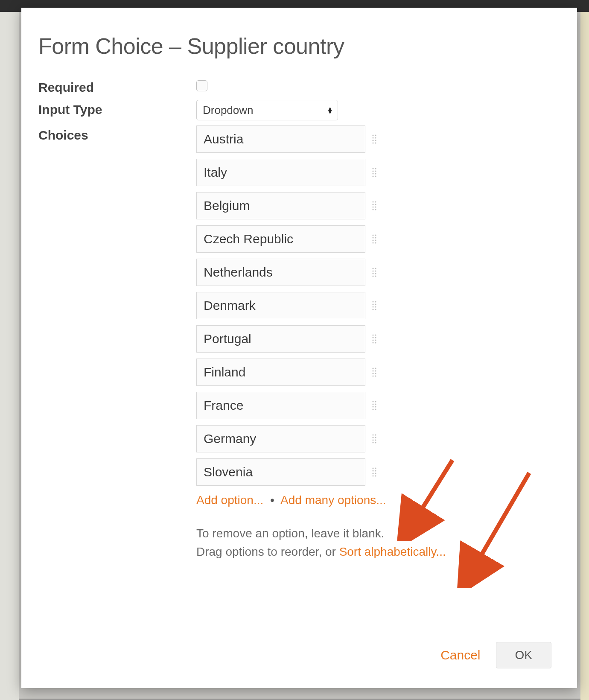 The width and height of the screenshot is (589, 700). What do you see at coordinates (230, 500) in the screenshot?
I see `add-option-link: Add option...` at bounding box center [230, 500].